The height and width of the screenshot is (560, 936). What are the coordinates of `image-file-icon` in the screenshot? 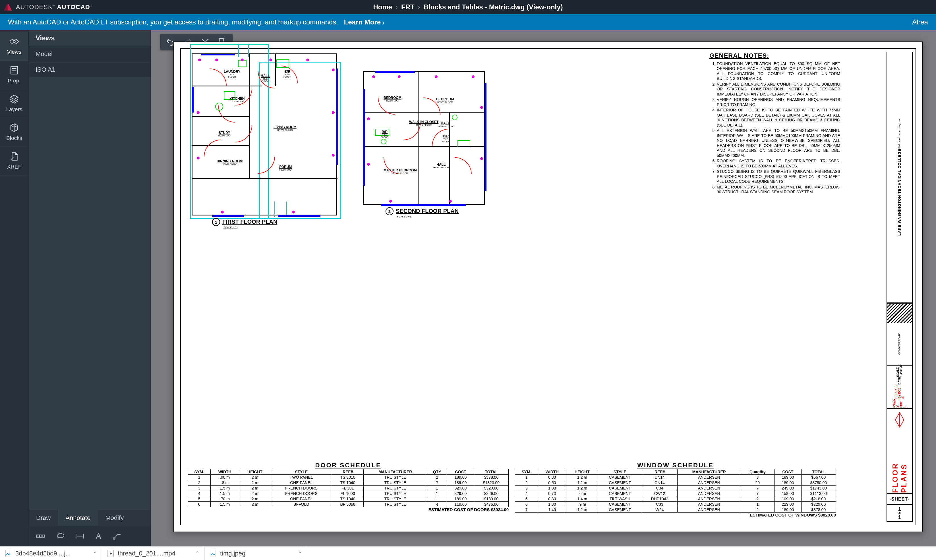 It's located at (213, 553).